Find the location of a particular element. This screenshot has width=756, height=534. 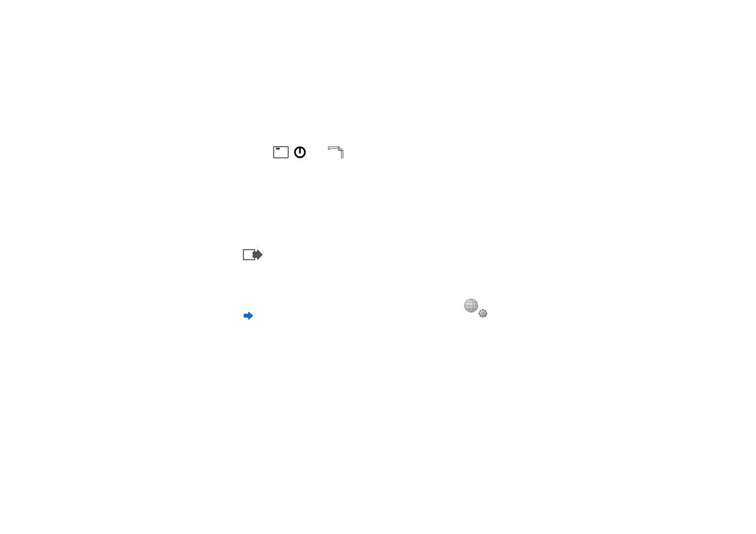

arrow-right-icon is located at coordinates (248, 316).